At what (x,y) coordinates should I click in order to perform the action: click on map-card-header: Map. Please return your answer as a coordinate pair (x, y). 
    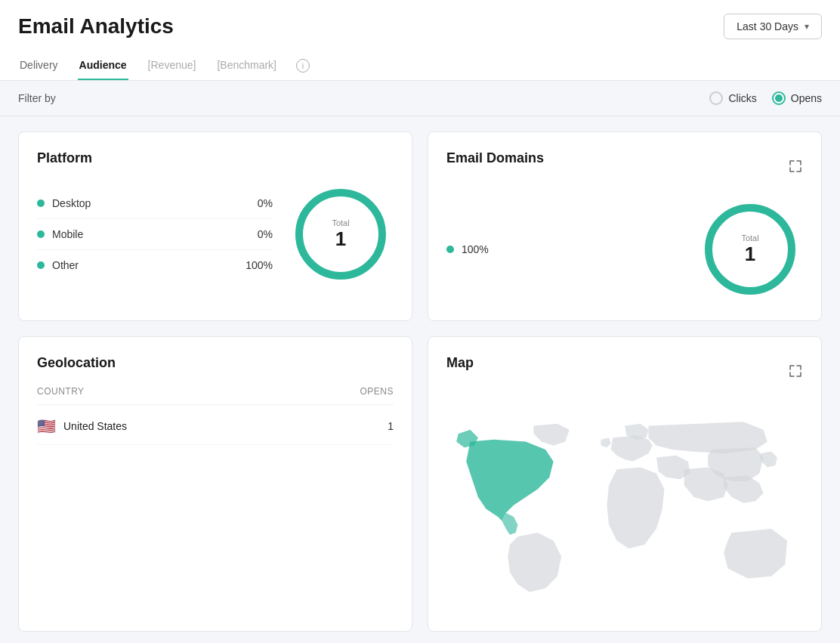
    Looking at the image, I should click on (625, 370).